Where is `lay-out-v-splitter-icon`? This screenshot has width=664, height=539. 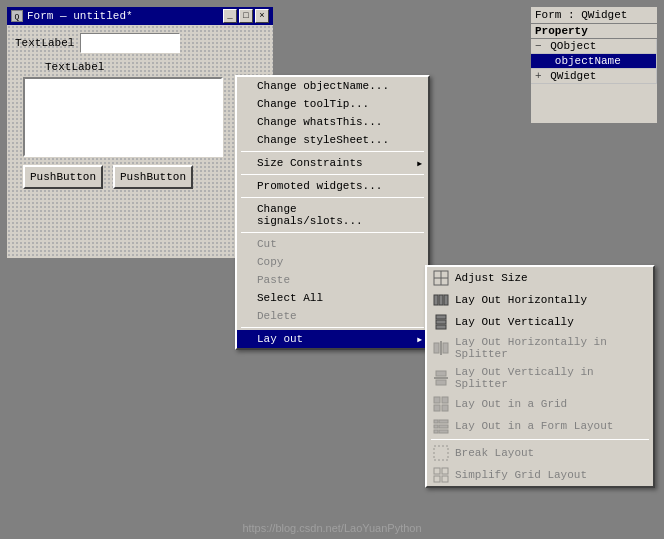
lay-out-v-splitter-icon is located at coordinates (441, 378).